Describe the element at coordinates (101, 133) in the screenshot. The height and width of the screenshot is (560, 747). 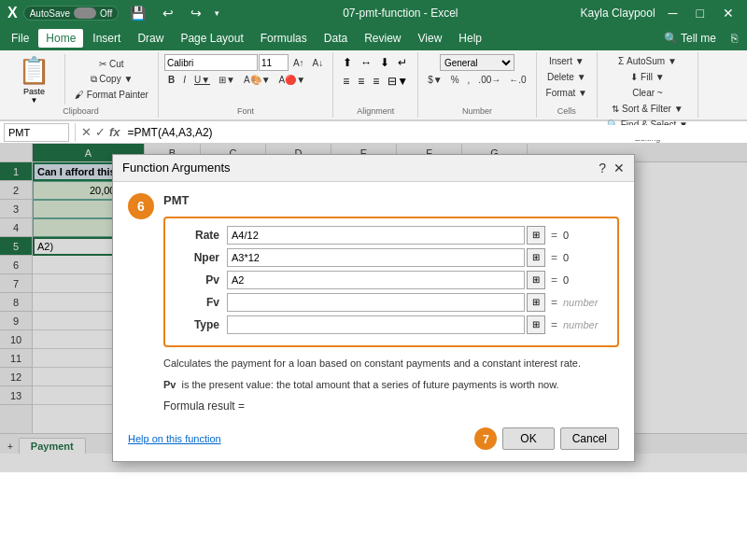
I see `formula-confirm-icon: ✓` at that location.